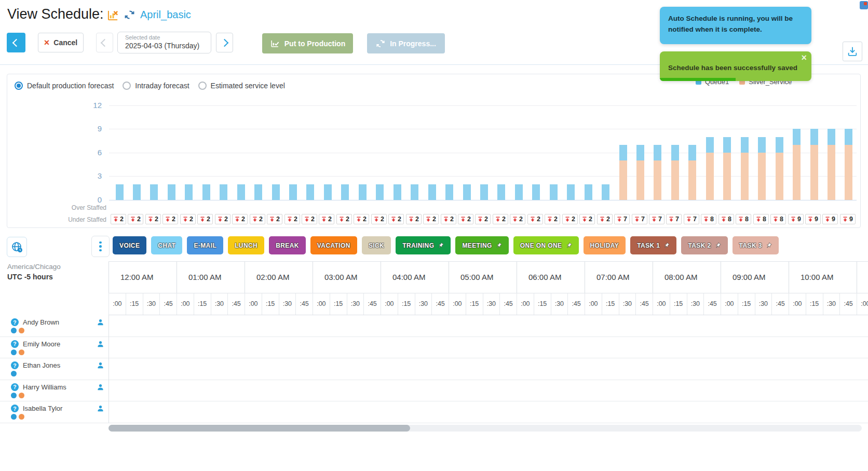 This screenshot has height=471, width=868. What do you see at coordinates (488, 277) in the screenshot?
I see `hour-header-row: 12:00 AM01:00 AM02:00 AM03:00 AM04:00 AM…` at bounding box center [488, 277].